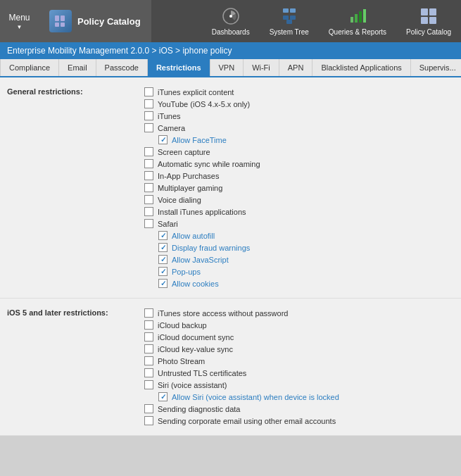 Image resolution: width=461 pixels, height=476 pixels. Describe the element at coordinates (299, 224) in the screenshot. I see `check-row-safari: Safari` at that location.